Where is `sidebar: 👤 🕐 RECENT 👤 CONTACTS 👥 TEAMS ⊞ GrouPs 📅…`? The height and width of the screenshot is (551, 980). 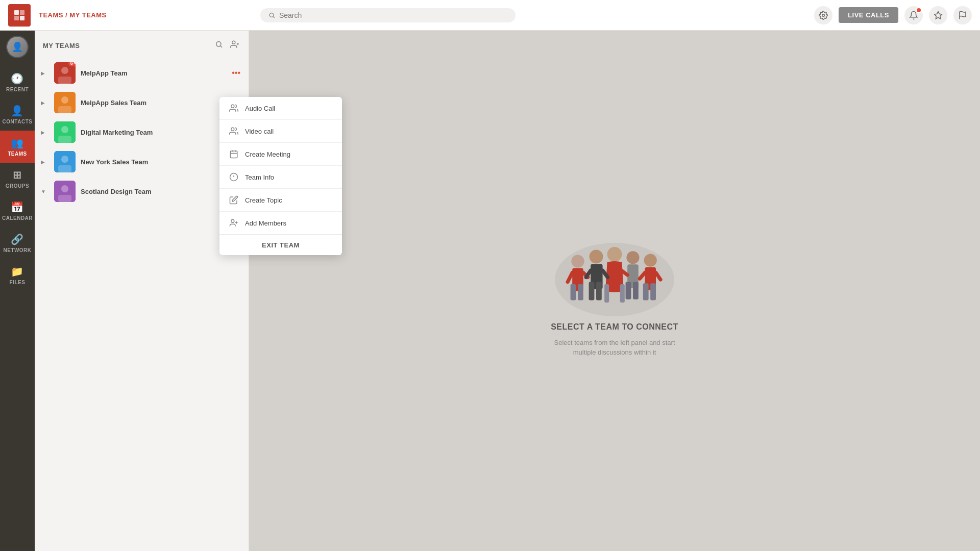
sidebar: 👤 🕐 RECENT 👤 CONTACTS 👥 TEAMS ⊞ GrouPs 📅… is located at coordinates (17, 291).